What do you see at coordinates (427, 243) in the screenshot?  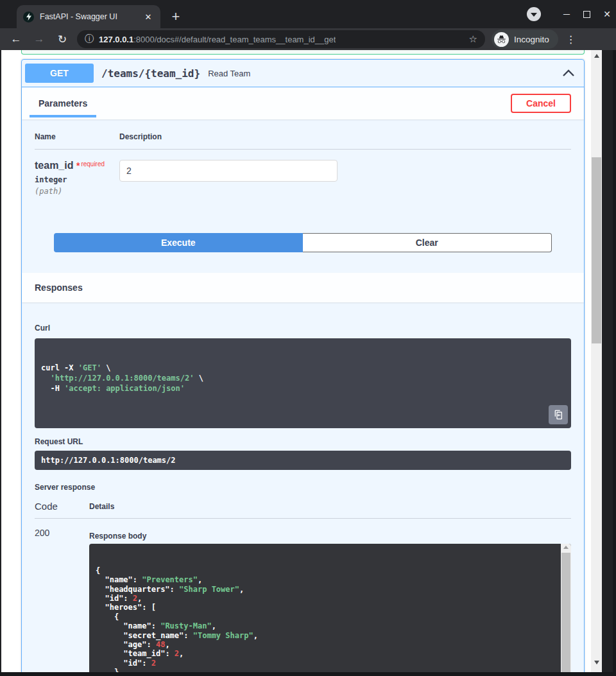 I see `clear-button: Clear` at bounding box center [427, 243].